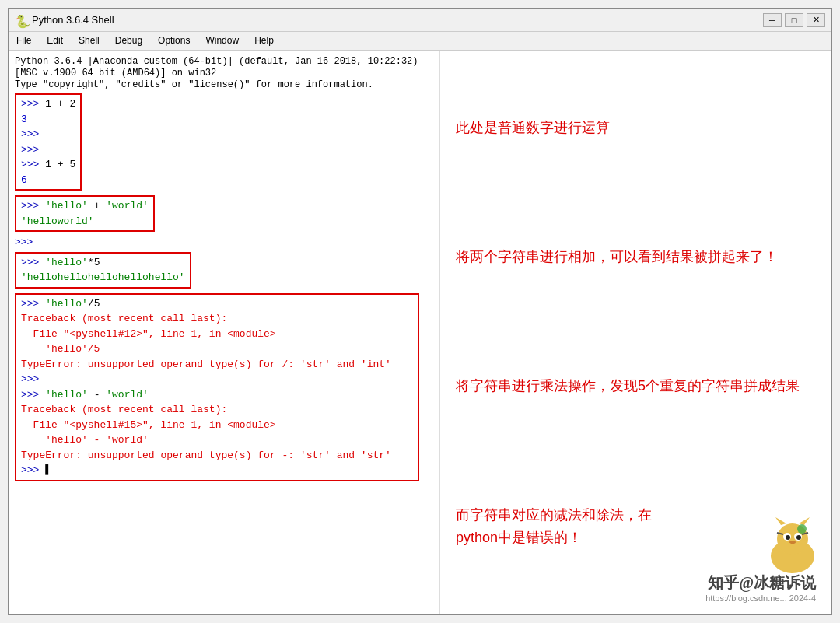 Image resolution: width=840 pixels, height=623 pixels. Describe the element at coordinates (73, 20) in the screenshot. I see `window-title: Python 3.6.4 Shell` at that location.